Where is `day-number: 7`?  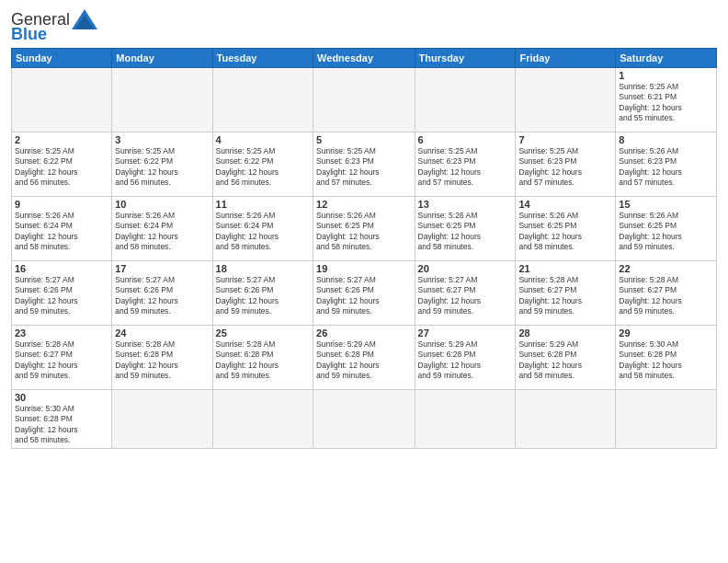 day-number: 7 is located at coordinates (565, 140).